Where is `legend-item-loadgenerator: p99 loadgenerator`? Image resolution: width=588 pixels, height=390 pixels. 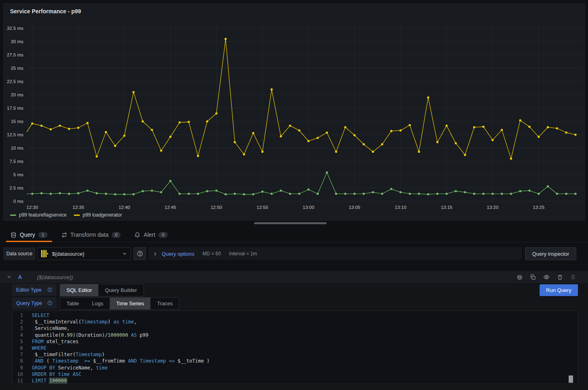 legend-item-loadgenerator: p99 loadgenerator is located at coordinates (98, 215).